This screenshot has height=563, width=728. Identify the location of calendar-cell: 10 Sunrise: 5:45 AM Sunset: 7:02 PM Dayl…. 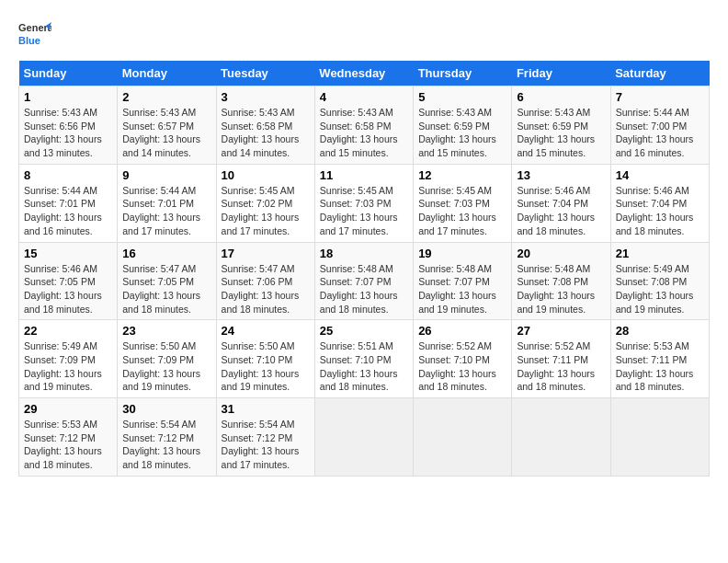
(265, 202).